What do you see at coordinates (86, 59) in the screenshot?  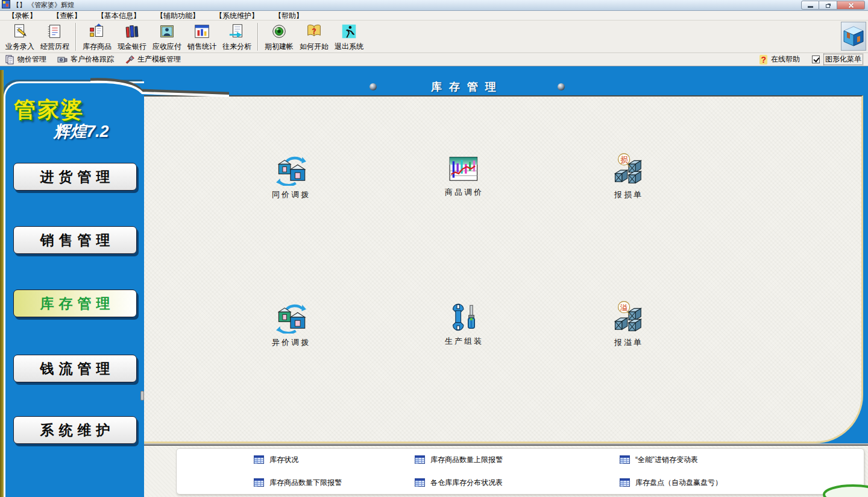 I see `quickbar-customer-price-tracking: 客户价格跟踪` at bounding box center [86, 59].